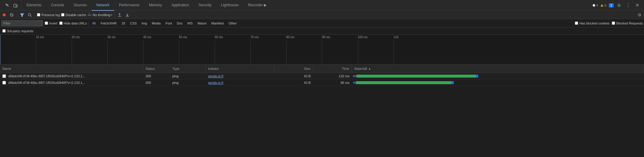 The image size is (644, 157). I want to click on filter-type-img: Img, so click(144, 23).